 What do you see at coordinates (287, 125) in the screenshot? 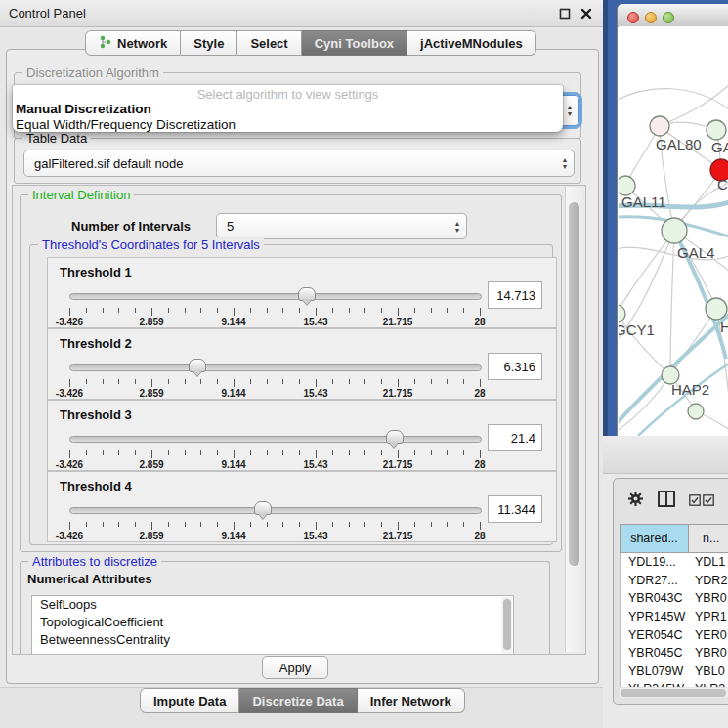
I see `popup-option-equal-width: Equal Width/Frequency Discretization` at bounding box center [287, 125].